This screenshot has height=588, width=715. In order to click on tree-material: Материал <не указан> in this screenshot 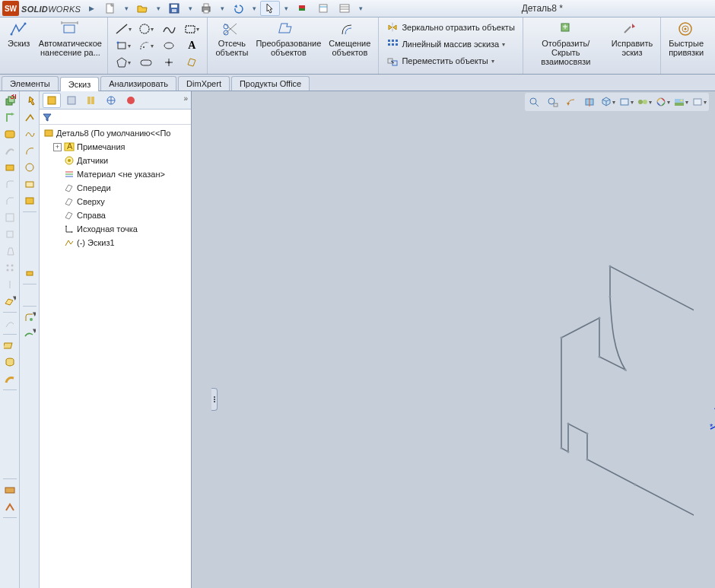, I will do `click(116, 174)`.